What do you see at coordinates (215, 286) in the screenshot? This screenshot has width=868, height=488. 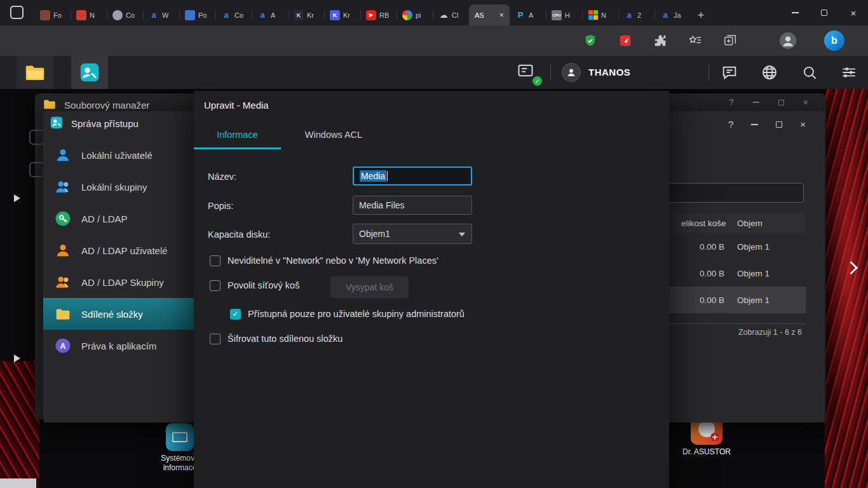 I see `recycle-bin-checkbox` at bounding box center [215, 286].